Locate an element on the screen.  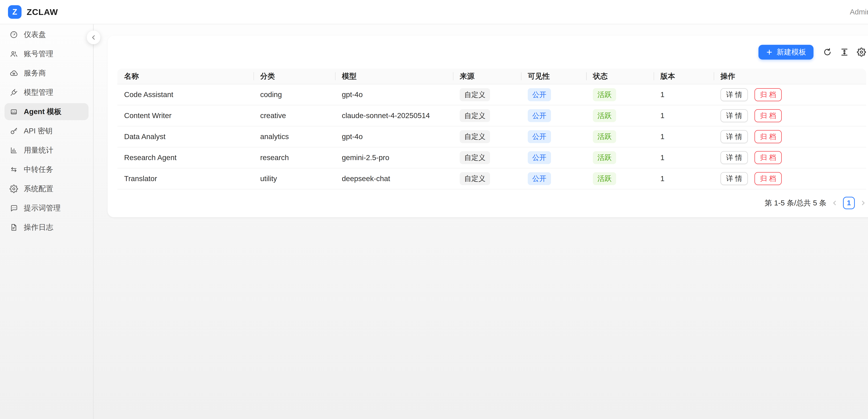
sidebar-item-label: 服务商 is located at coordinates (35, 73).